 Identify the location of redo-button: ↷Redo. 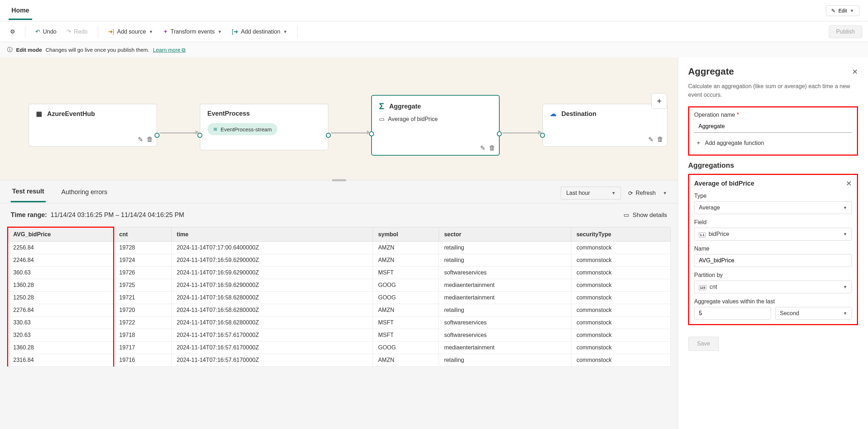
(77, 31).